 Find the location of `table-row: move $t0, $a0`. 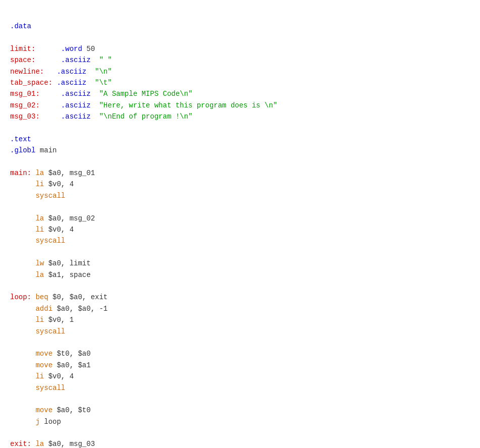

table-row: move $t0, $a0 is located at coordinates (240, 354).